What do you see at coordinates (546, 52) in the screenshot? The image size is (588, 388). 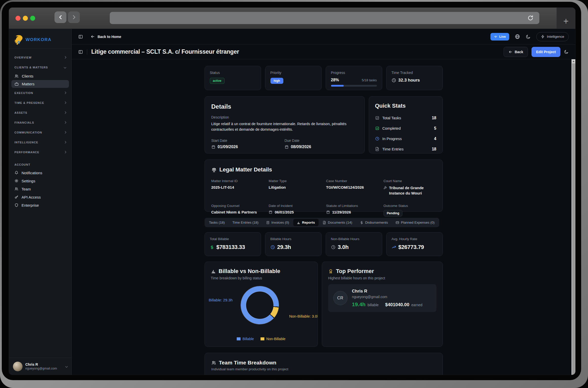 I see `edit-project-button: Edit Project` at bounding box center [546, 52].